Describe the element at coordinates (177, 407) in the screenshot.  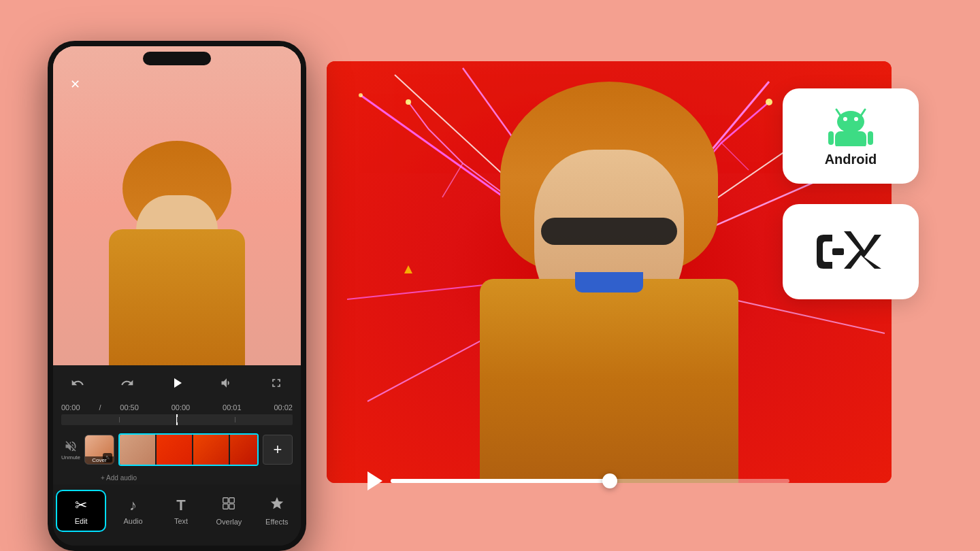
I see `timeline-time: 00:00 / 00:50 00:00 00:01 00:02` at that location.